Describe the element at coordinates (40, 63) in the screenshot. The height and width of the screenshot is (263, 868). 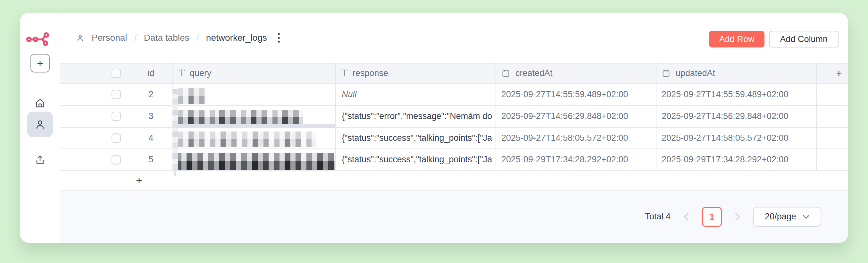
I see `new-workflow-button: +` at that location.